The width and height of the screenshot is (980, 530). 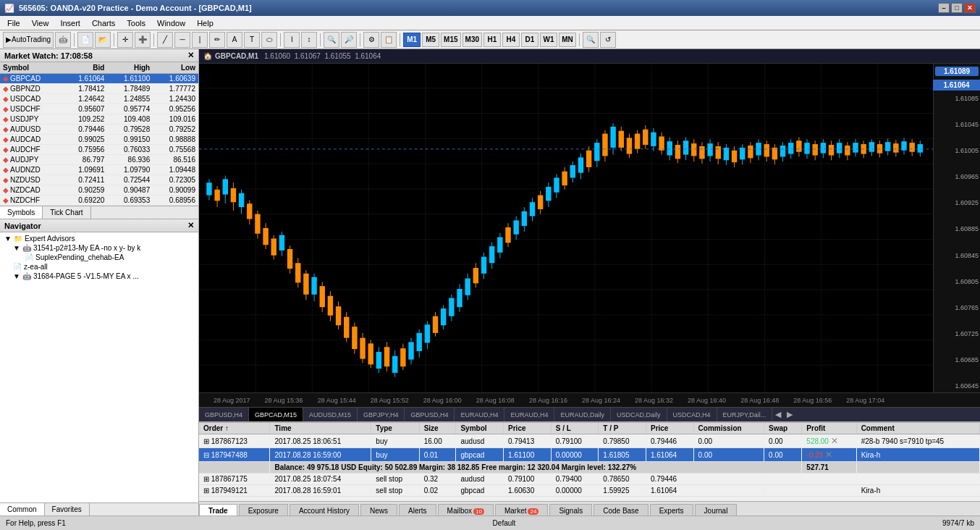 I want to click on zoom-in2-btn: 🔍, so click(x=331, y=40).